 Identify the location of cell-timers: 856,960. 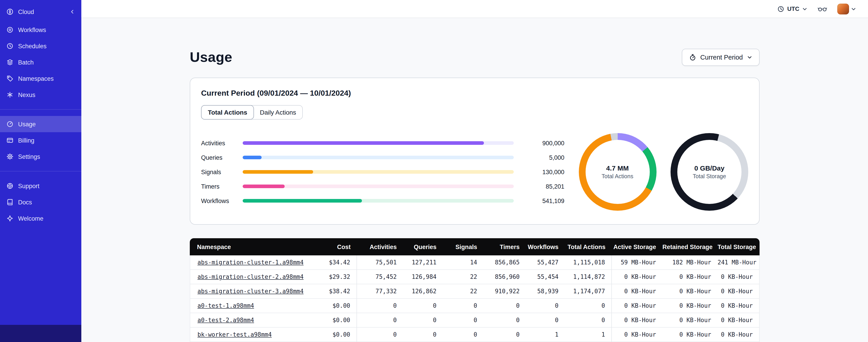
(505, 277).